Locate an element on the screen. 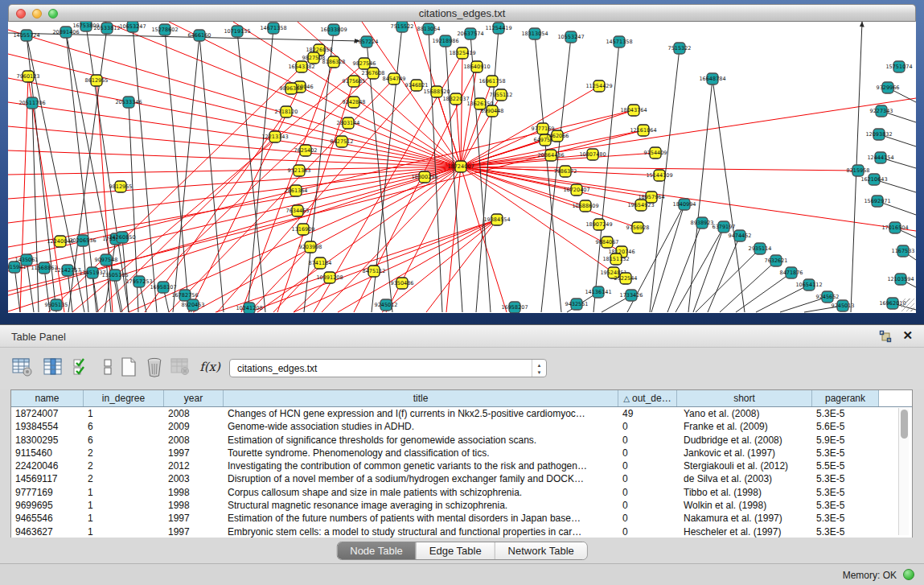  table-row: 969969511998Structural magnetic resonanc… is located at coordinates (462, 505).